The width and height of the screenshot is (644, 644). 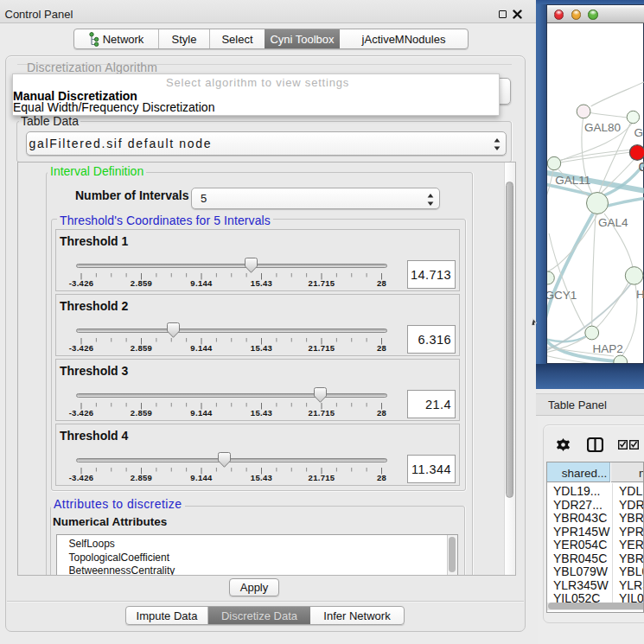 I want to click on svg-text: GAL80, so click(x=603, y=128).